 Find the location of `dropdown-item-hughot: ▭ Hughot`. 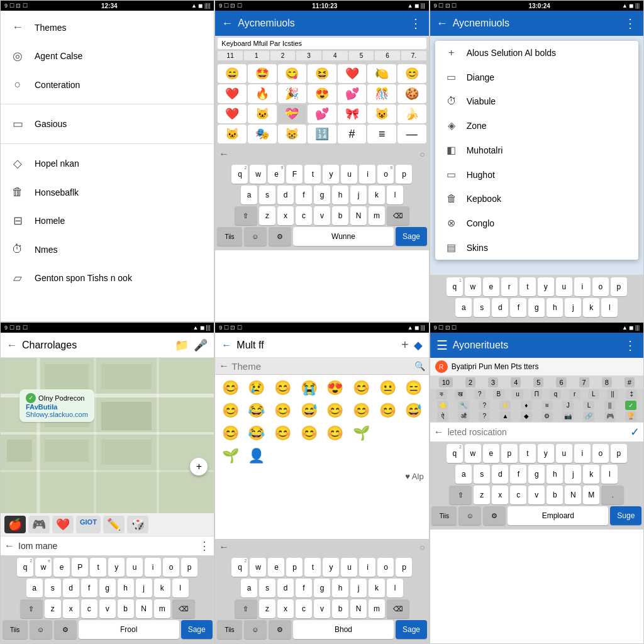

dropdown-item-hughot: ▭ Hughot is located at coordinates (537, 175).